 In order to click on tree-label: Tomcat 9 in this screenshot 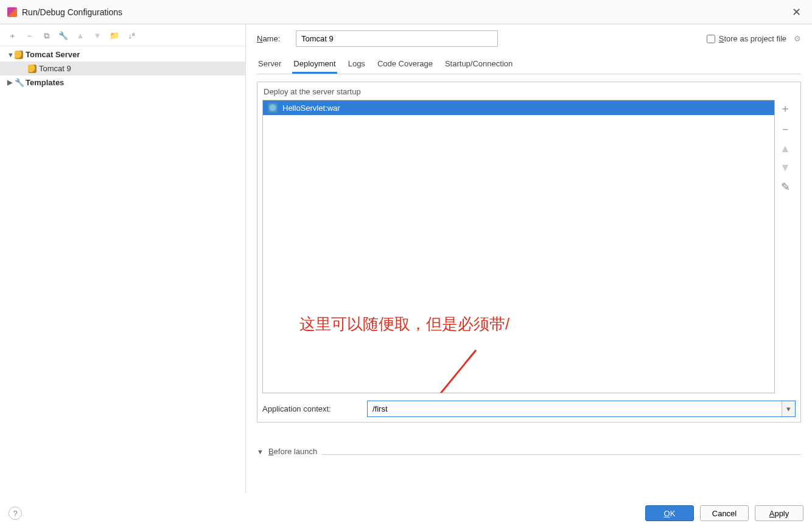, I will do `click(55, 68)`.